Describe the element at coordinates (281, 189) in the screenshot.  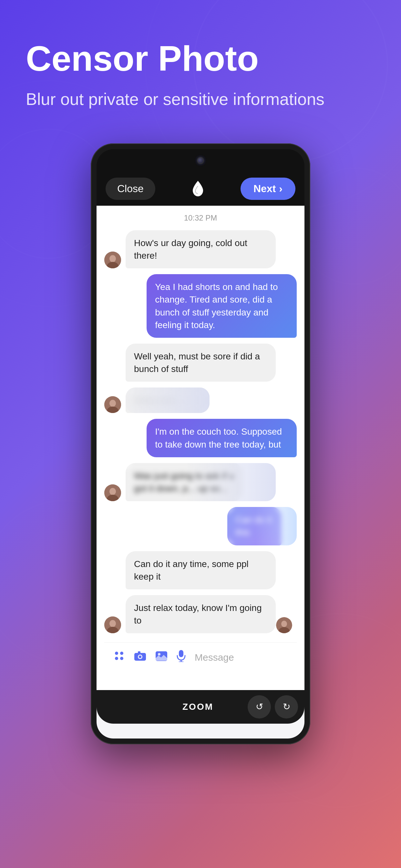
I see `next-chevron-icon: ›` at that location.